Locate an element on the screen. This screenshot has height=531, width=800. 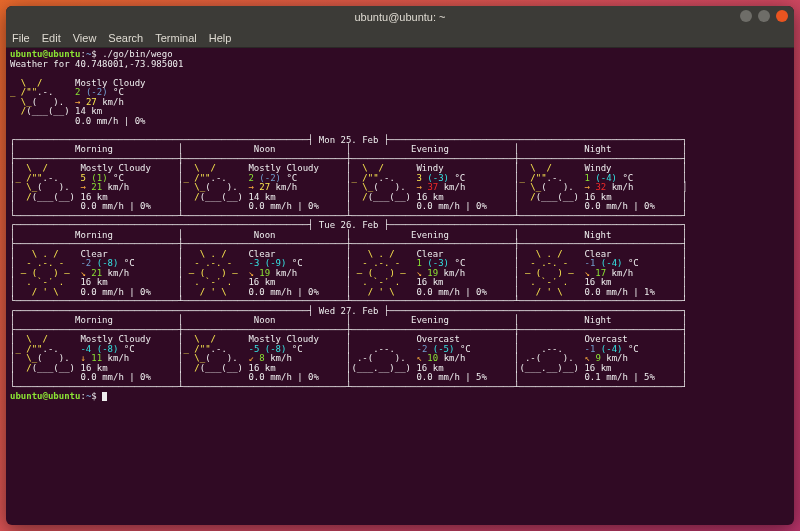
close-button is located at coordinates (782, 16).